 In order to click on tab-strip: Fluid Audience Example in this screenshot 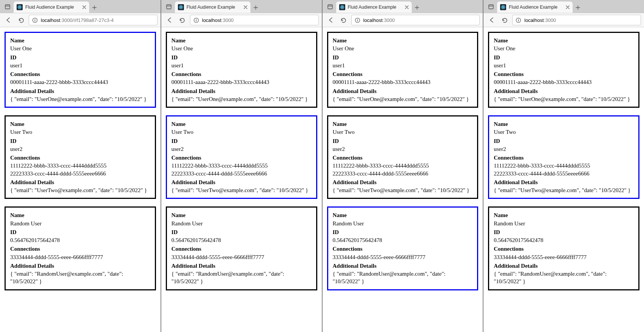, I will do `click(80, 6)`.